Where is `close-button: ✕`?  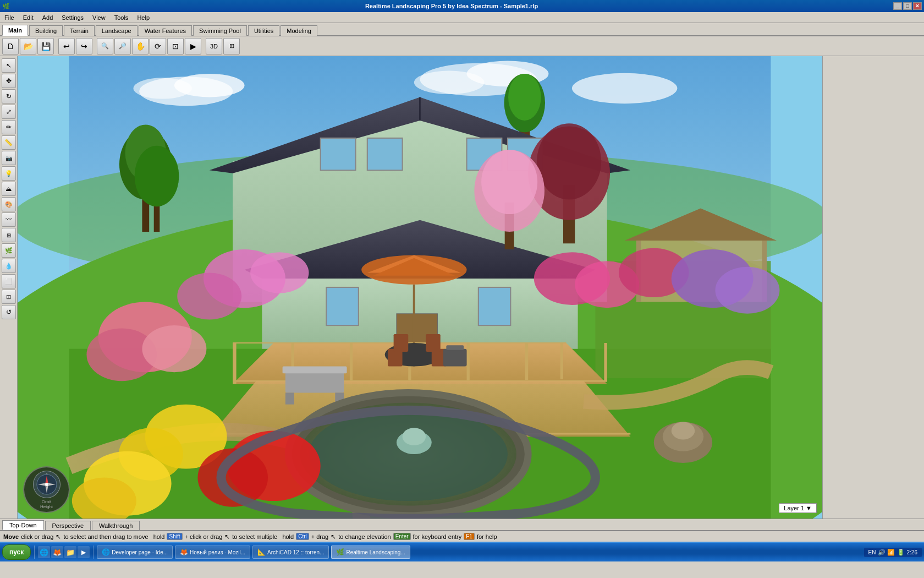
close-button: ✕ is located at coordinates (917, 6).